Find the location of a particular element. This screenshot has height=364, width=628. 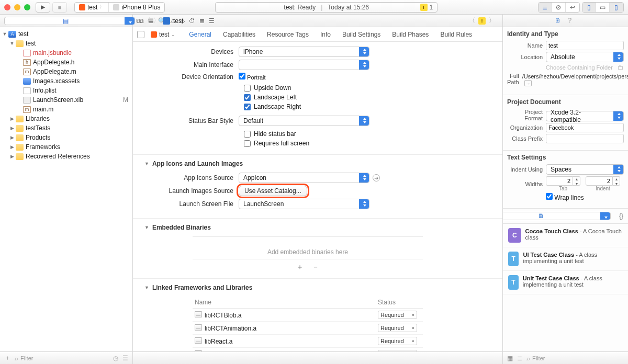

editor-mode-segmented: ≣ ⊘ ↩ is located at coordinates (559, 7).